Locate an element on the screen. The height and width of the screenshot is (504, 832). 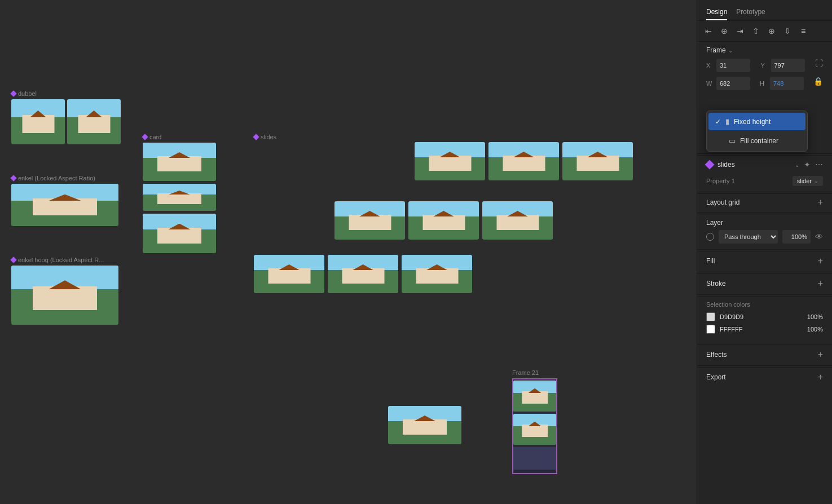
frame21-img1 is located at coordinates (535, 396).